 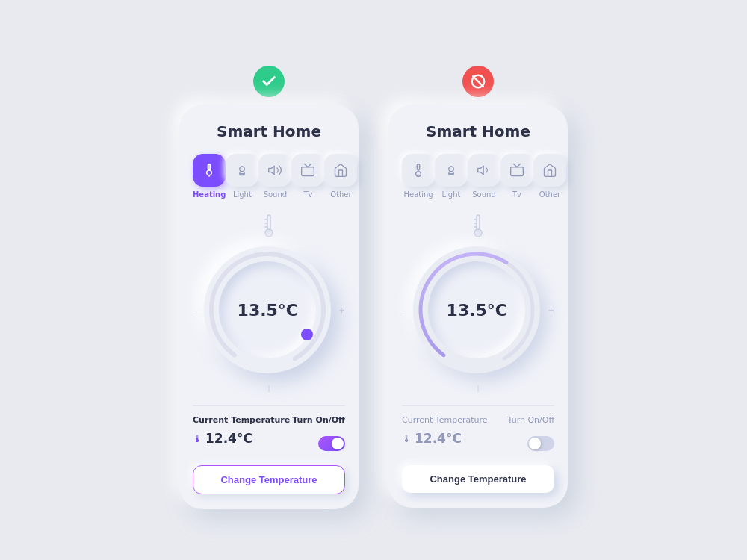 What do you see at coordinates (209, 176) in the screenshot?
I see `tab-heating-active: Heating` at bounding box center [209, 176].